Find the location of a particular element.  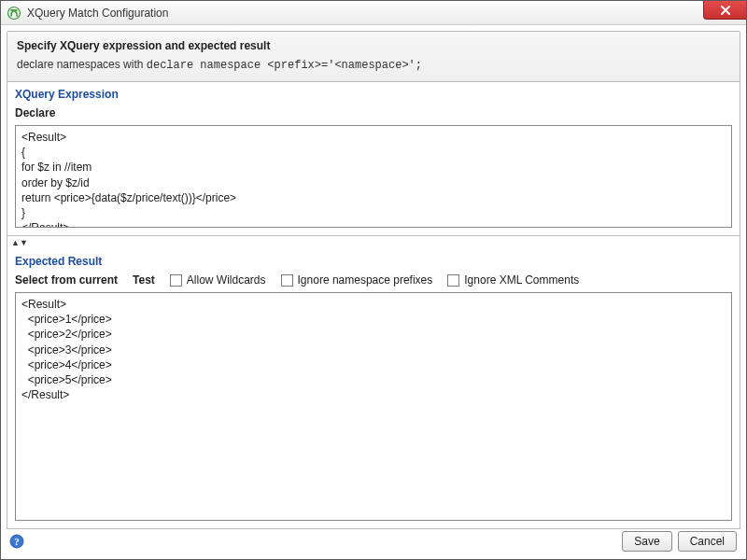

titlebar: XQuery Match Configuration is located at coordinates (374, 13).